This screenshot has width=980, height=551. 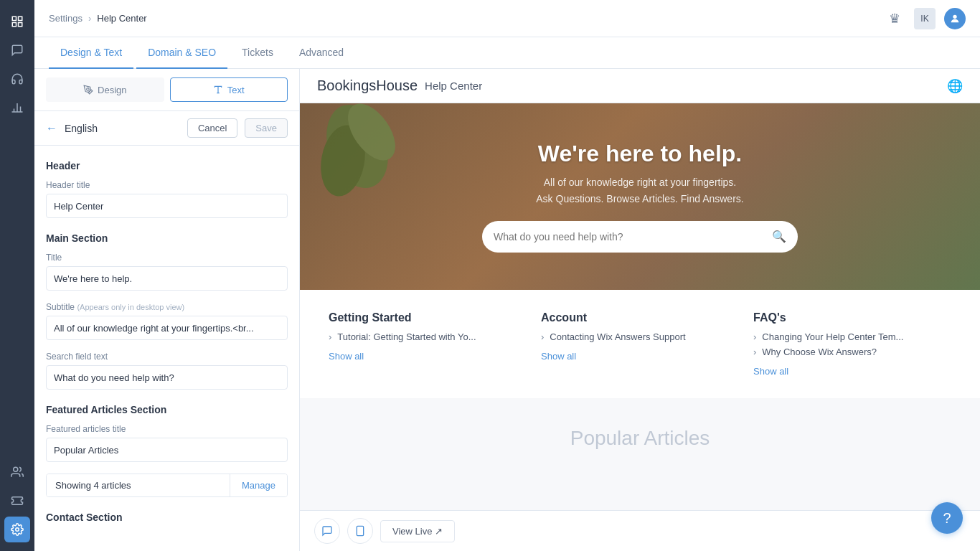 I want to click on language-title: English, so click(x=122, y=128).